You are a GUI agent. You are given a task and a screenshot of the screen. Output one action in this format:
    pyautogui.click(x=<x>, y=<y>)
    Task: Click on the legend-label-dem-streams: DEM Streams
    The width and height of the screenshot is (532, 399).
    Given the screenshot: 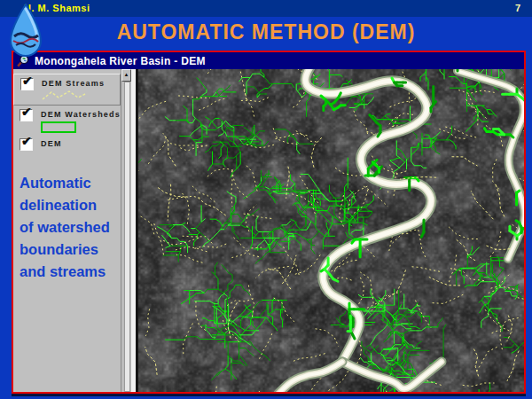 What is the action you would take?
    pyautogui.click(x=73, y=83)
    